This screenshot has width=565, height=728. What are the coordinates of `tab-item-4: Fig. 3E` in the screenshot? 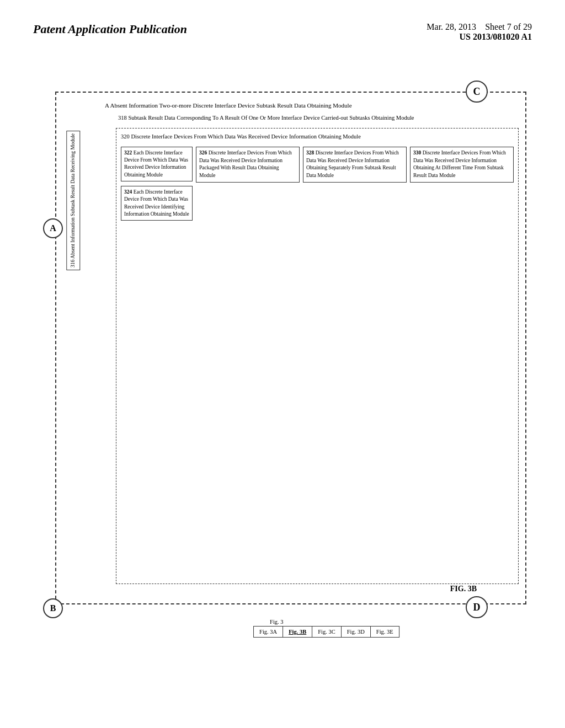 It's located at (385, 632).